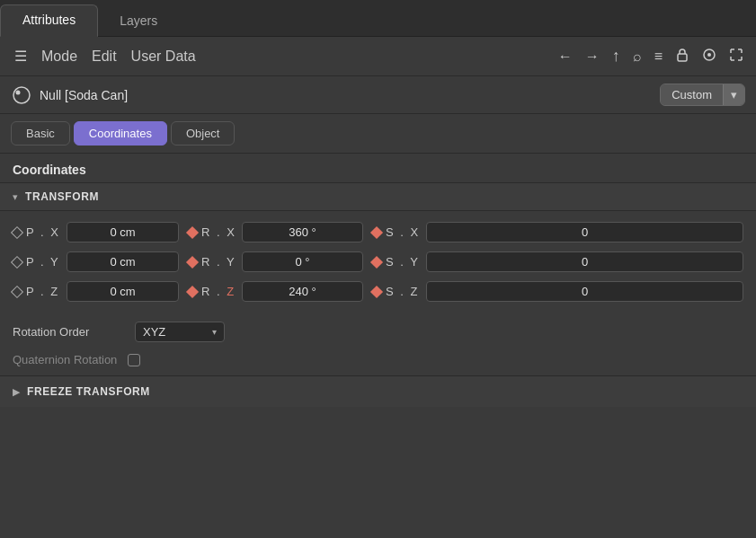 The width and height of the screenshot is (756, 538). What do you see at coordinates (59, 57) in the screenshot?
I see `mode-label: Mode` at bounding box center [59, 57].